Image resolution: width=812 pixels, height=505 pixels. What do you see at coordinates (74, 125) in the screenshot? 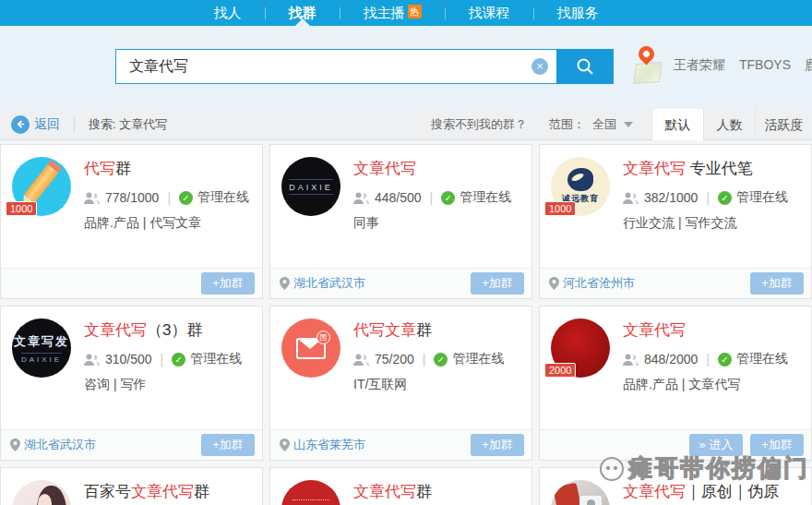
I see `divider` at bounding box center [74, 125].